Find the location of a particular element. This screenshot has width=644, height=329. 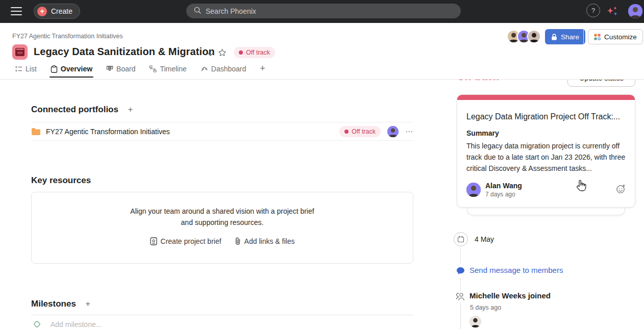

page-title: Legacy Data Sanitization & Migration is located at coordinates (125, 52).